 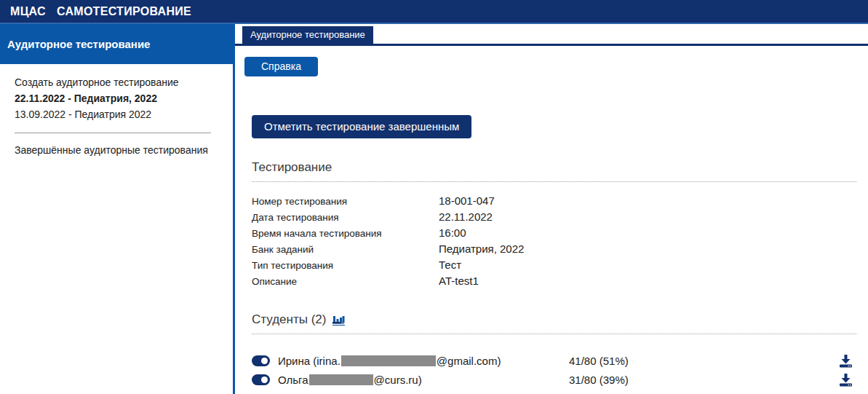 I want to click on student-row: Ирина (irina.@gmail.com) 41/80 (51%), so click(x=554, y=360).